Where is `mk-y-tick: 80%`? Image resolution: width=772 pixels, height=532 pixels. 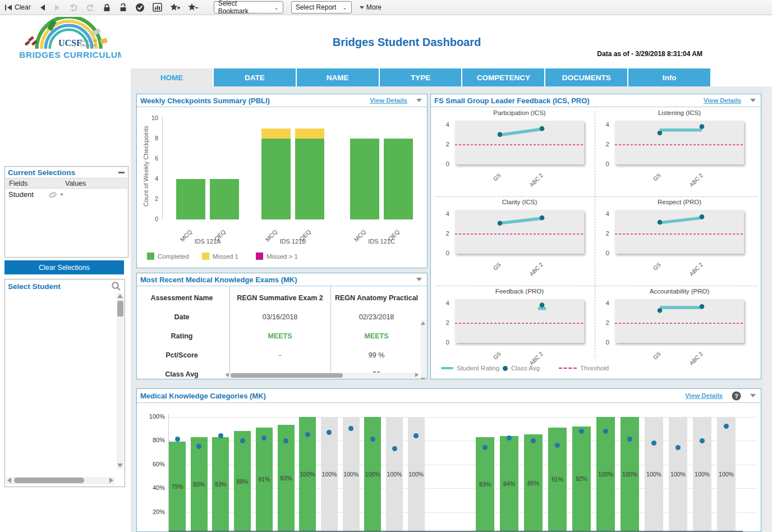 mk-y-tick: 80% is located at coordinates (153, 440).